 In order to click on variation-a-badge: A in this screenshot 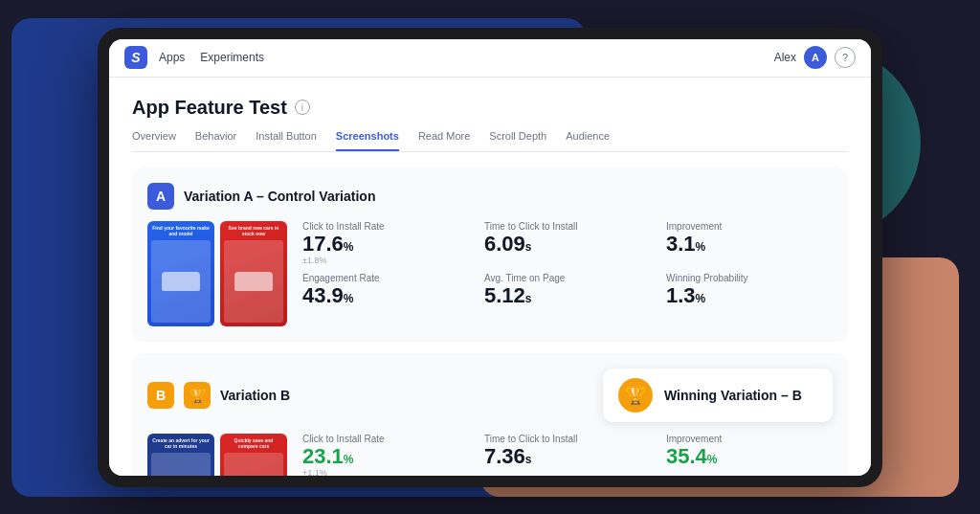, I will do `click(161, 196)`.